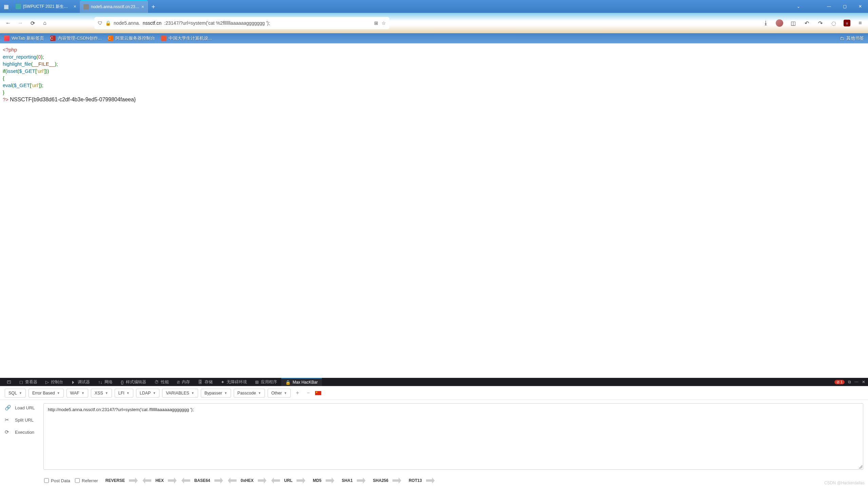 The height and width of the screenshot is (488, 868). Describe the element at coordinates (84, 382) in the screenshot. I see `dt-label: 调试器` at that location.